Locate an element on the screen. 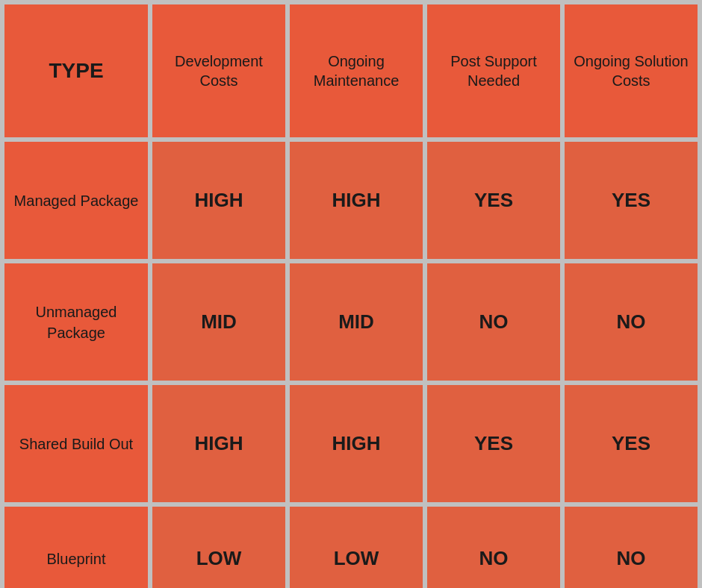  unmanaged-package-post-support: NO is located at coordinates (494, 322).